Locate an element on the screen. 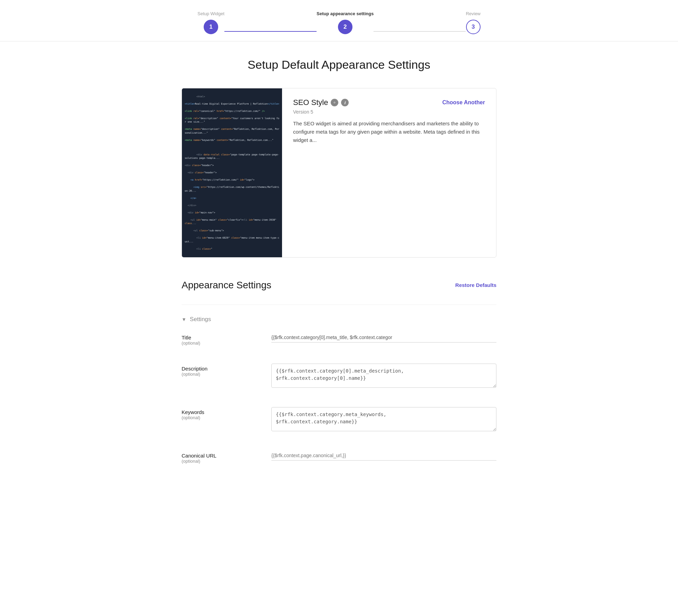 The width and height of the screenshot is (678, 616). title-label: Title is located at coordinates (226, 338).